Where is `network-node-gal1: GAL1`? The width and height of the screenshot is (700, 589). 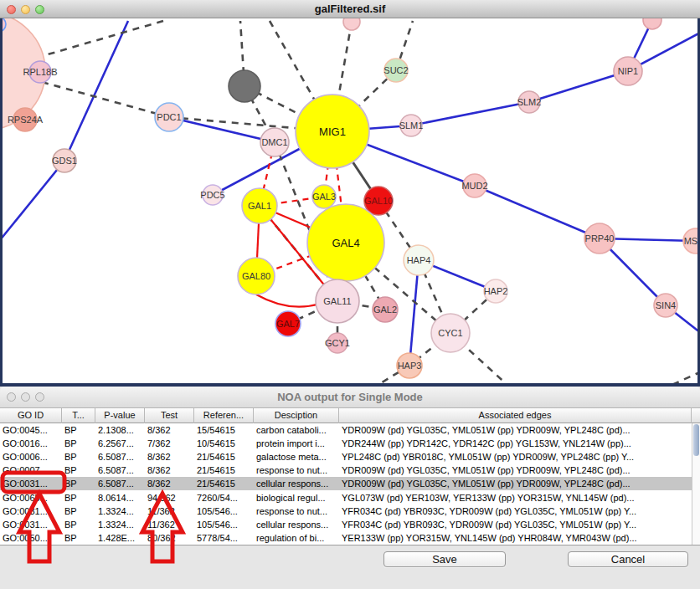 network-node-gal1: GAL1 is located at coordinates (260, 206).